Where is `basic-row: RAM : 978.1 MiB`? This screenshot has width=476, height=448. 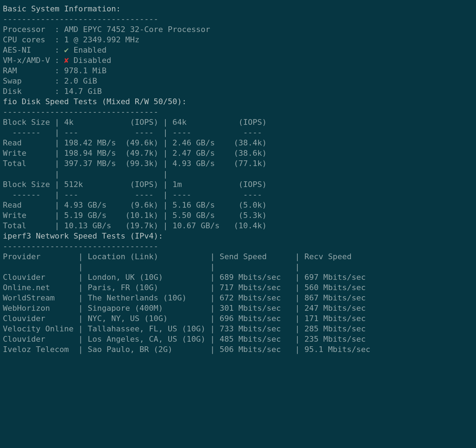
basic-row: RAM : 978.1 MiB is located at coordinates (238, 70).